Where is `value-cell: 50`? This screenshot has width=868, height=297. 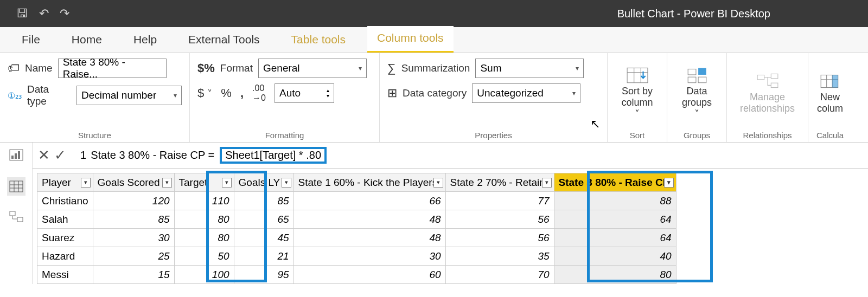 value-cell: 50 is located at coordinates (204, 256).